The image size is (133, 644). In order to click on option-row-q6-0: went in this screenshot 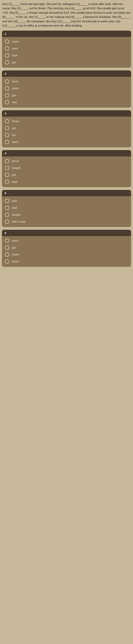, I will do `click(66, 241)`.